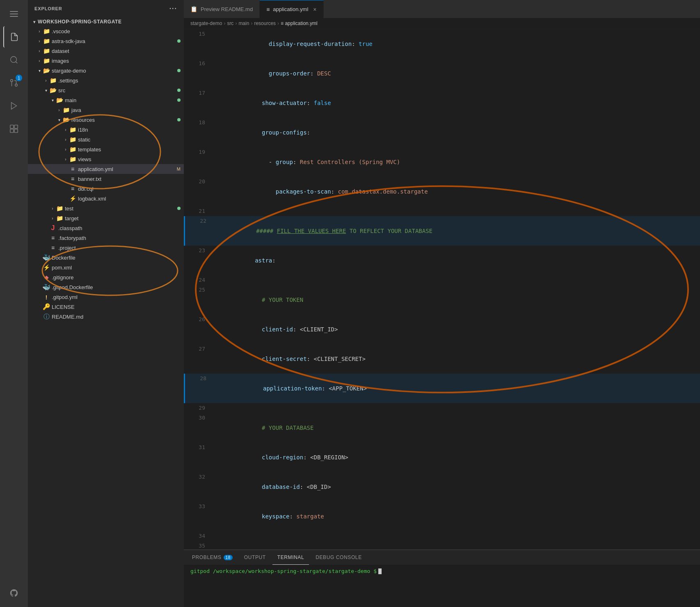  Describe the element at coordinates (106, 110) in the screenshot. I see `java-folder-item: › 📁 java` at that location.